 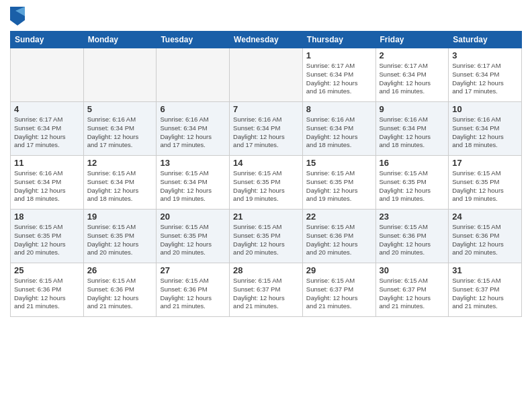 I want to click on calendar-cell: 22Sunrise: 6:15 AM Sunset: 6:36 PM Dayli…, so click(x=339, y=236).